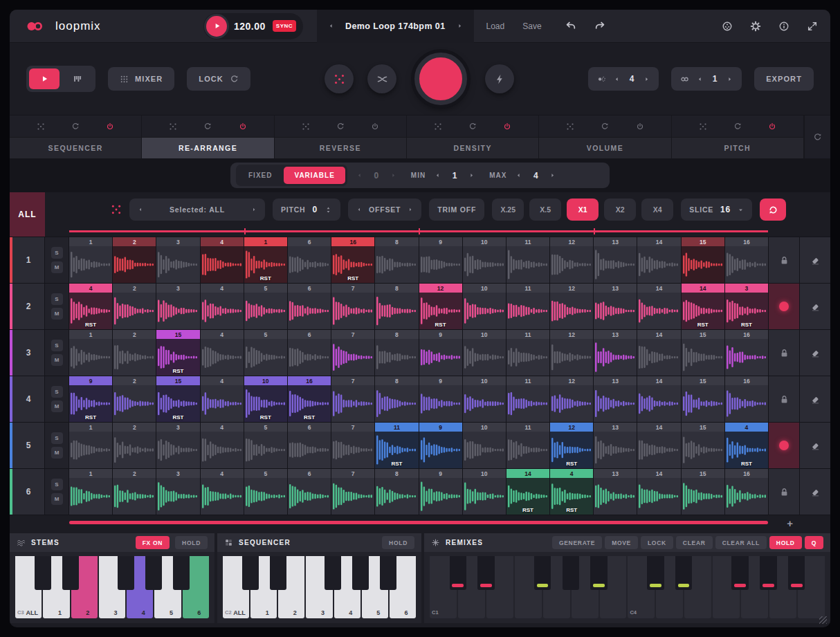  Describe the element at coordinates (309, 260) in the screenshot. I see `slice-r1-c6: 6` at that location.